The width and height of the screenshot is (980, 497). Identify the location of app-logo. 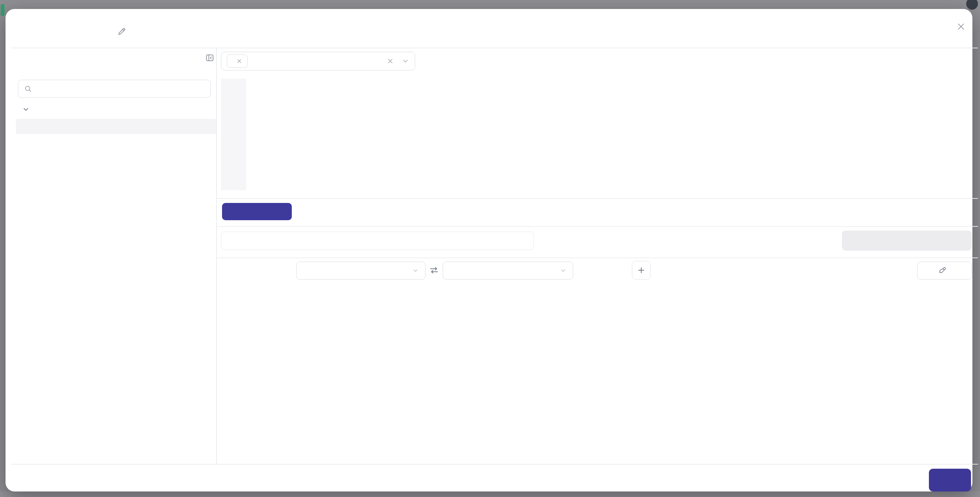
(3, 10).